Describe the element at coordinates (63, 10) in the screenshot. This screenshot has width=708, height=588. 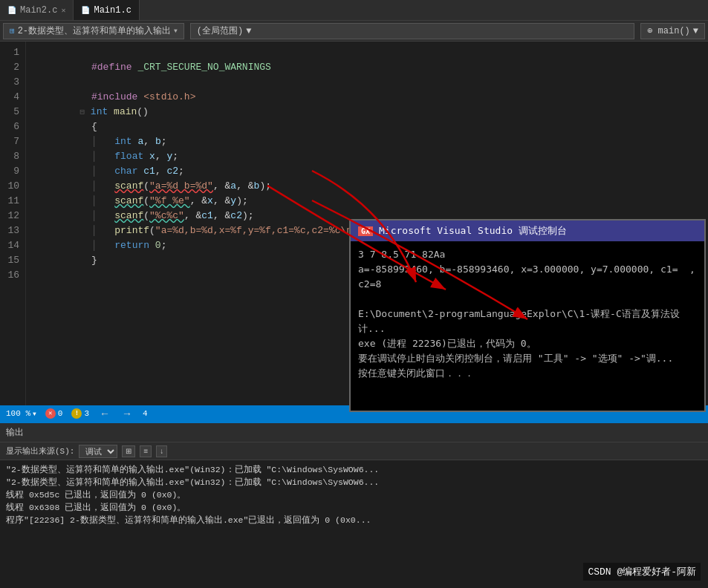
I see `tab-main2-close: ✕` at that location.